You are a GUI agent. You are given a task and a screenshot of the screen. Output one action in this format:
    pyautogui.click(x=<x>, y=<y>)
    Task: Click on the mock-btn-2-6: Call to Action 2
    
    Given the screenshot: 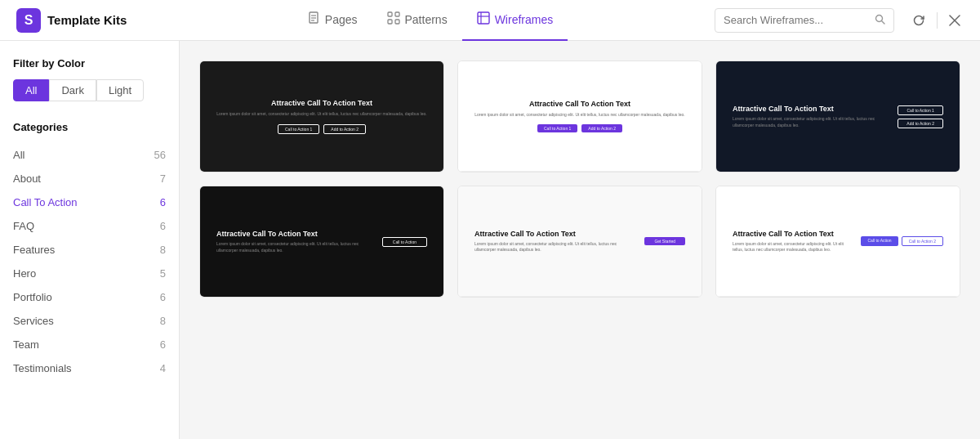 What is the action you would take?
    pyautogui.click(x=923, y=241)
    